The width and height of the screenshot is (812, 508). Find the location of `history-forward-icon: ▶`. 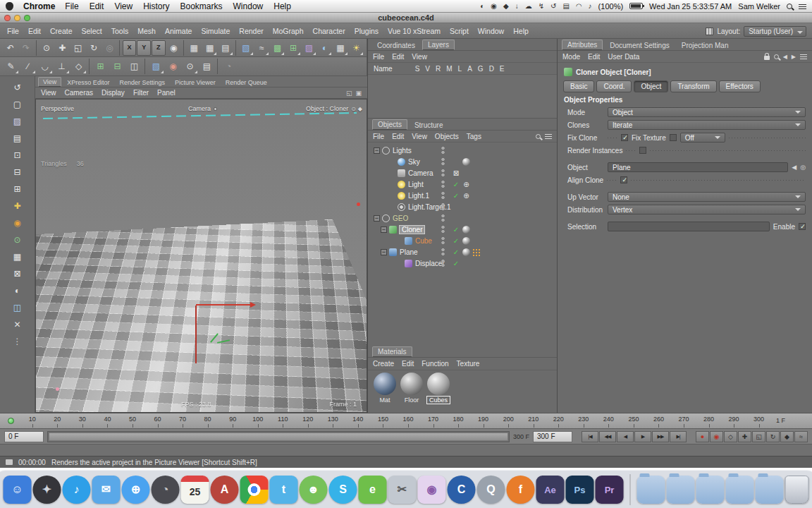

history-forward-icon: ▶ is located at coordinates (794, 56).